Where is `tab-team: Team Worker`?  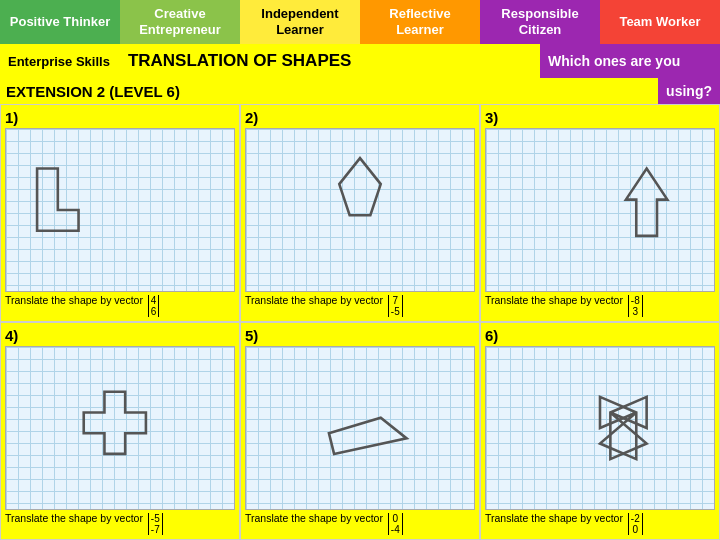
tab-team: Team Worker is located at coordinates (660, 22).